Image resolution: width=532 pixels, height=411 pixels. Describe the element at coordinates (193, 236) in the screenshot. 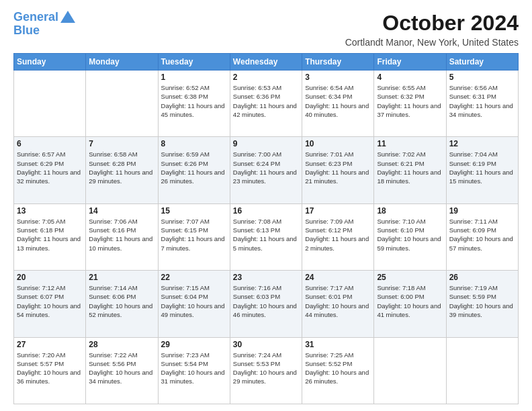

I see `calendar-cell: 15Sunrise: 7:07 AMSunset: 6:15 PMDayligh…` at that location.